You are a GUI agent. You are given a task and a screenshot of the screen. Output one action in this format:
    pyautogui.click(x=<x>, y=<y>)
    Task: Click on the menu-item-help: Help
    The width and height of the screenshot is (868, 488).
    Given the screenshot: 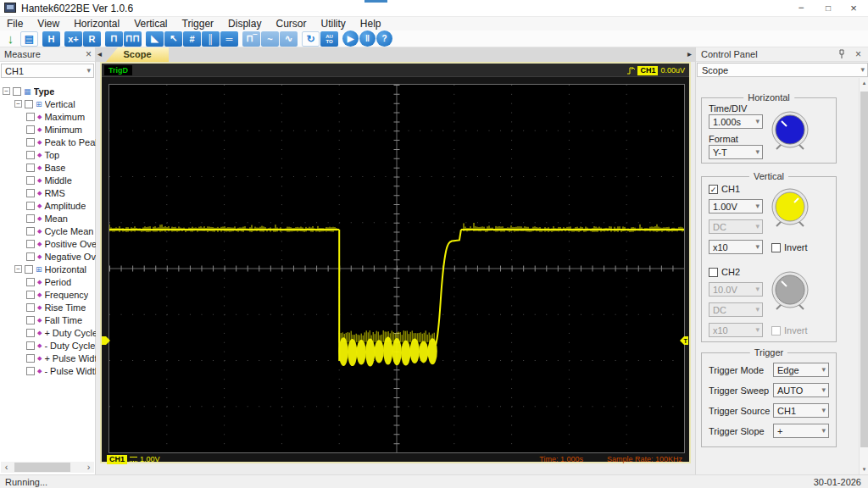 What is the action you would take?
    pyautogui.click(x=371, y=24)
    